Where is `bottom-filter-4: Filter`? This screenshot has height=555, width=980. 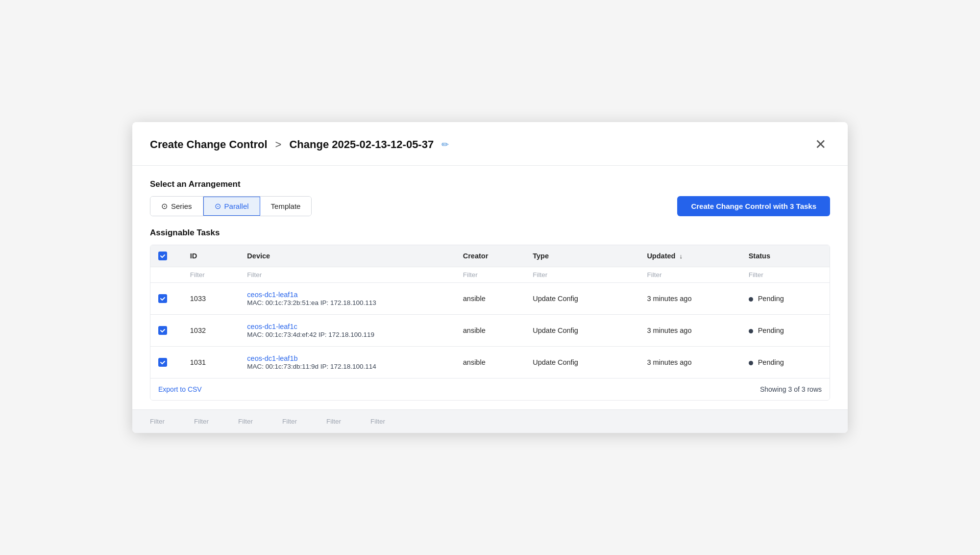 bottom-filter-4: Filter is located at coordinates (290, 422).